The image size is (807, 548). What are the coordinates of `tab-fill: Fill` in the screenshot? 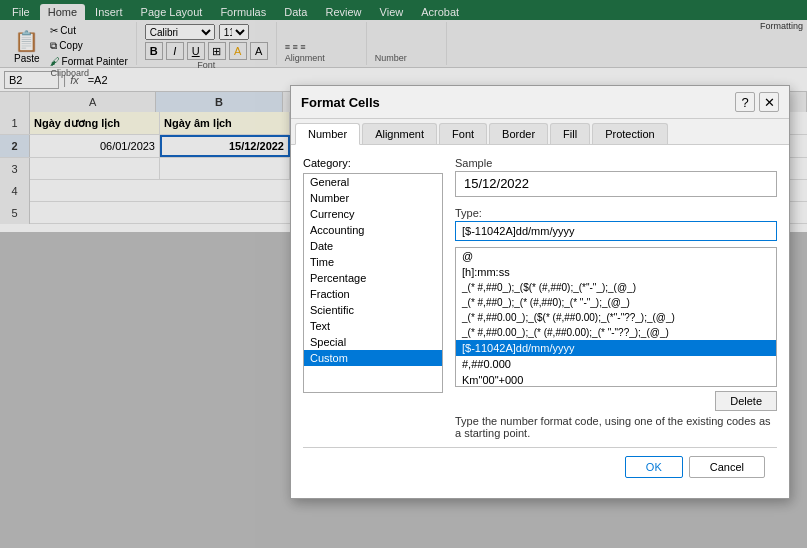 It's located at (570, 134).